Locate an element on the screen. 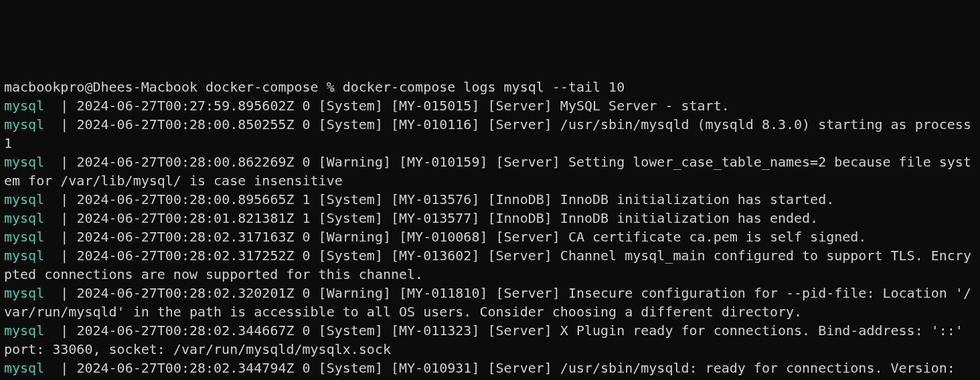  log-message: 2024-06-27T00:27:59.895602Z 0 [System] [… is located at coordinates (403, 106).